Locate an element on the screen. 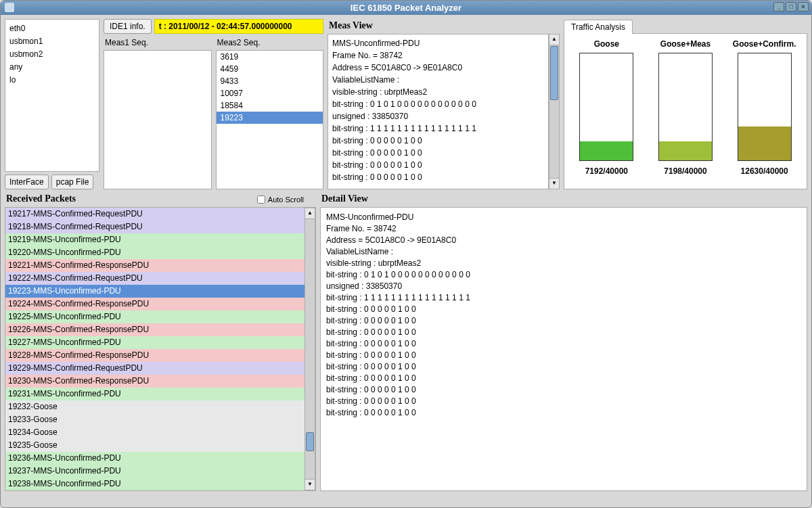  traffic-bar-label: 12630/40000 is located at coordinates (765, 171).